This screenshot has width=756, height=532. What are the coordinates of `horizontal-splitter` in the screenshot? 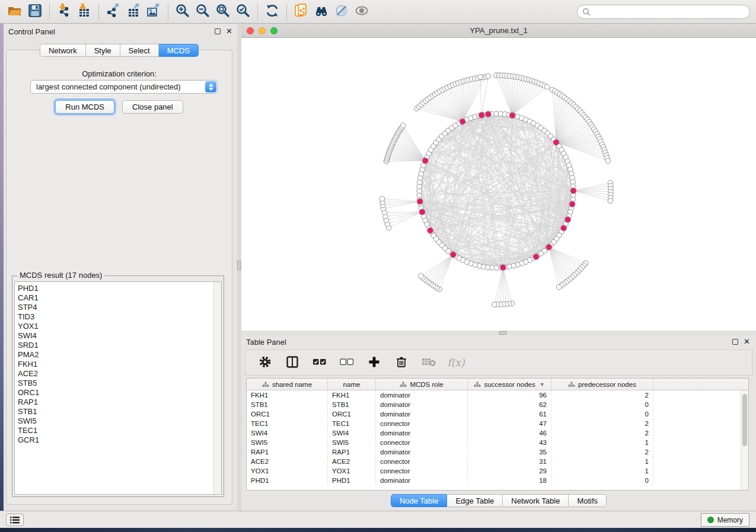 It's located at (499, 333).